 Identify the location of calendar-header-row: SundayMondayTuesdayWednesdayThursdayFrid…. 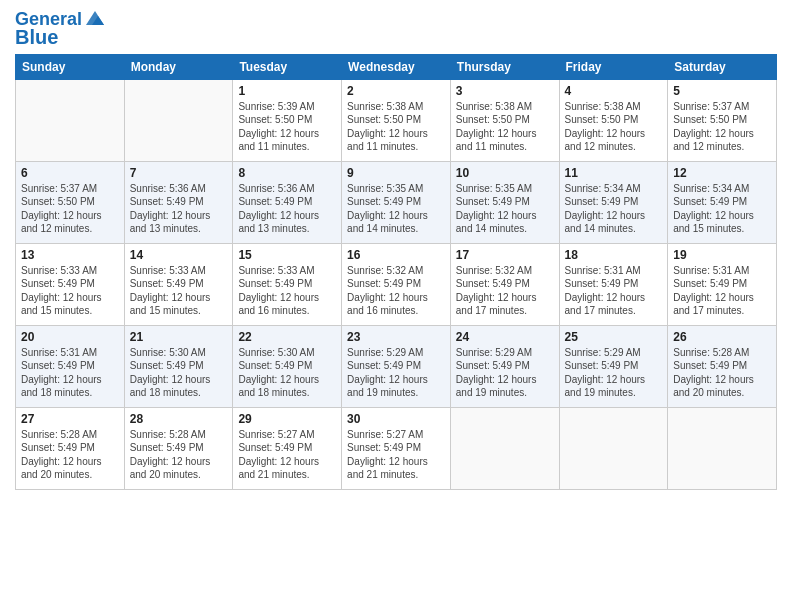
(396, 66).